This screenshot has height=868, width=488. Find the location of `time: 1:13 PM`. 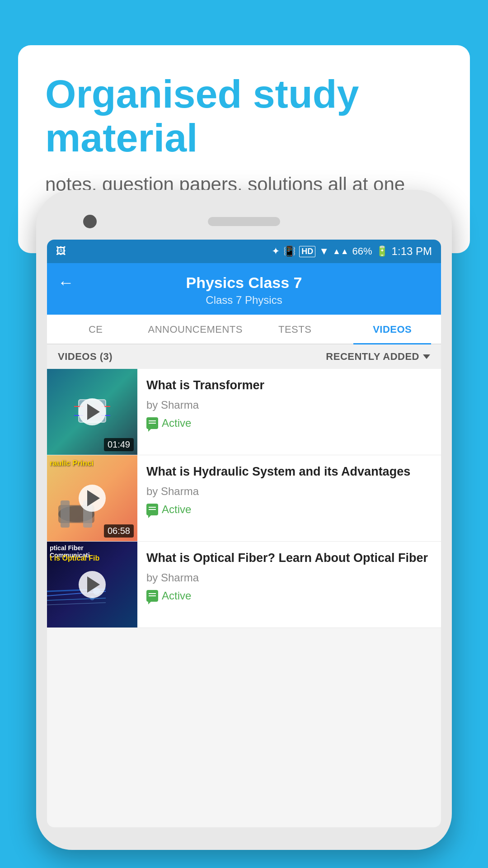

time: 1:13 PM is located at coordinates (412, 251).